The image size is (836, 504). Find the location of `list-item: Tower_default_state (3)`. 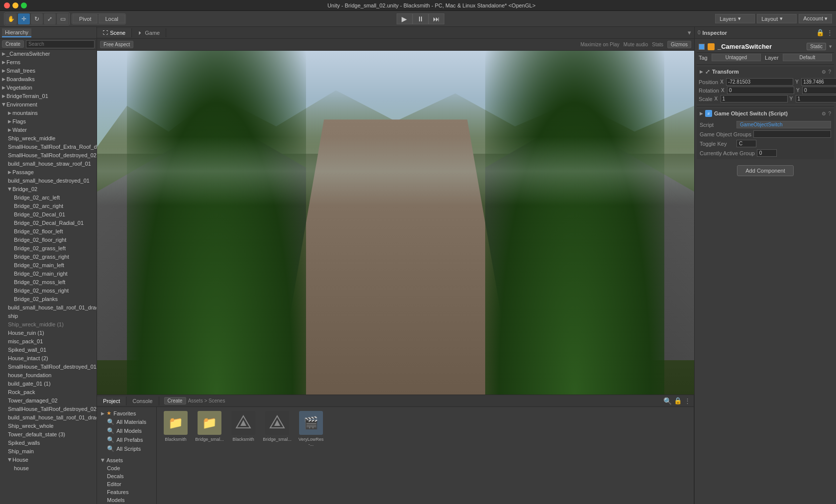

list-item: Tower_default_state (3) is located at coordinates (48, 435).